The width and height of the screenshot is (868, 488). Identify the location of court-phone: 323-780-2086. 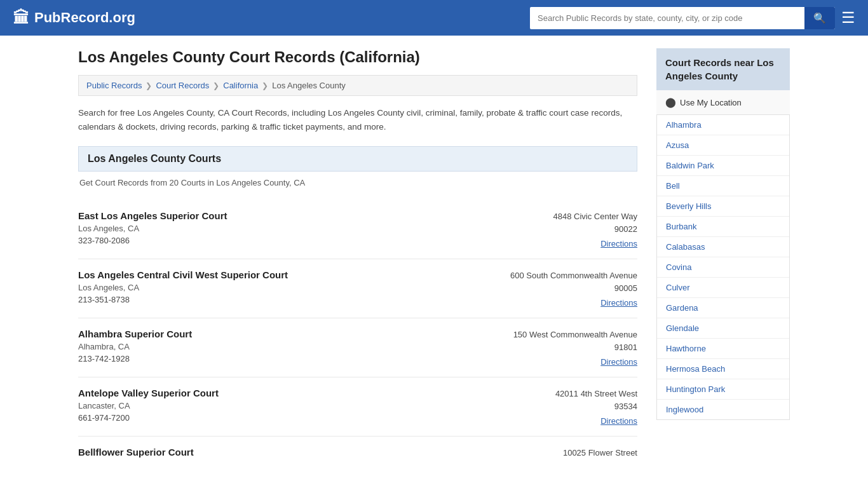
(153, 240).